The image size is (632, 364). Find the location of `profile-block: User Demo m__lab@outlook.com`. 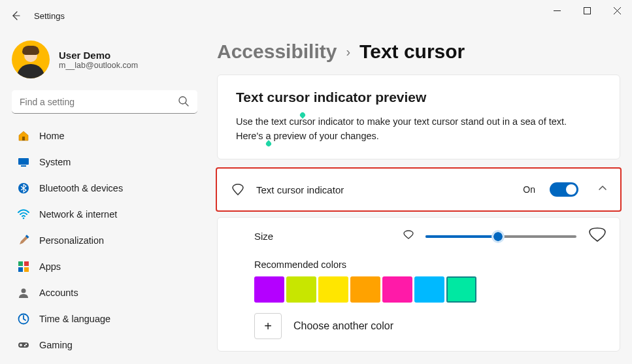

profile-block: User Demo m__lab@outlook.com is located at coordinates (105, 59).